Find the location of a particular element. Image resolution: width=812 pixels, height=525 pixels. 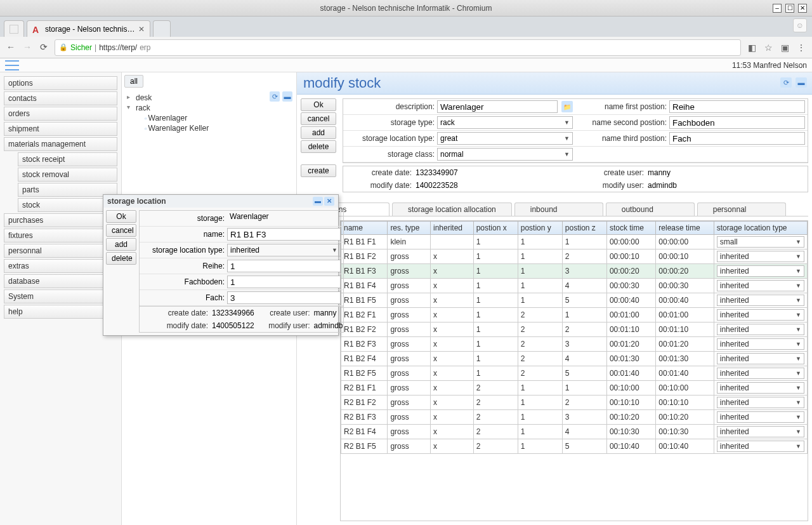

sidebar-item-shipment: shipment is located at coordinates (61, 129).